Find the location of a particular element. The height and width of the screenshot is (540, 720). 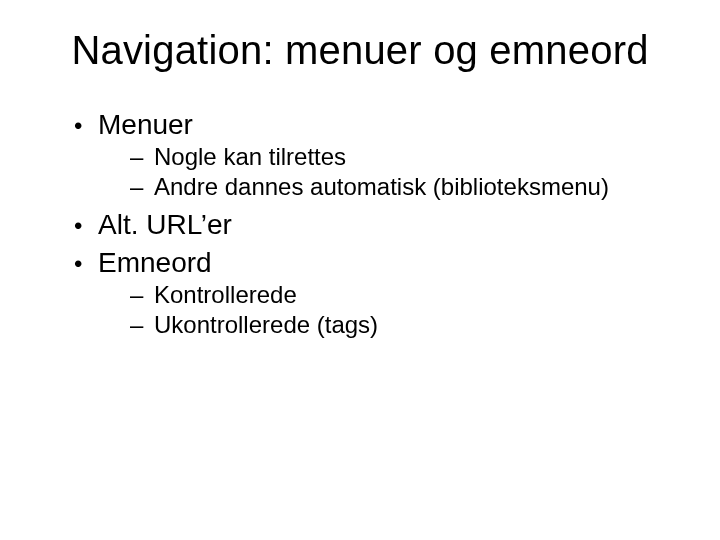

list-item: Menuer Nogle kan tilrettes Andre dannes … is located at coordinates (364, 155).